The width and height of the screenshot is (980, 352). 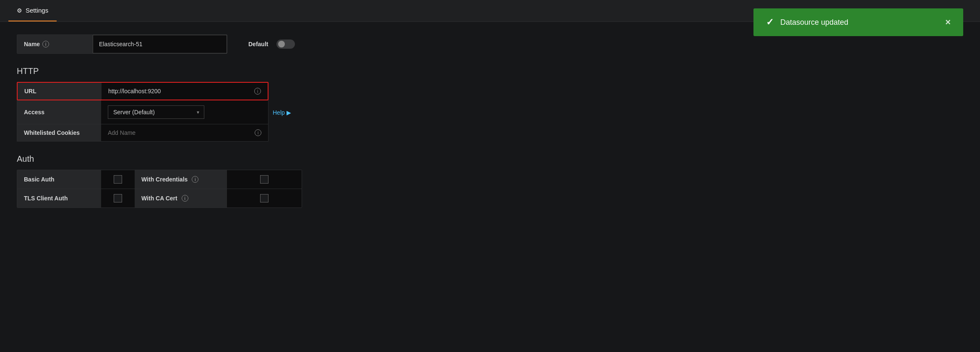 I want to click on with-credentials-label: With Credentials i, so click(x=181, y=179).